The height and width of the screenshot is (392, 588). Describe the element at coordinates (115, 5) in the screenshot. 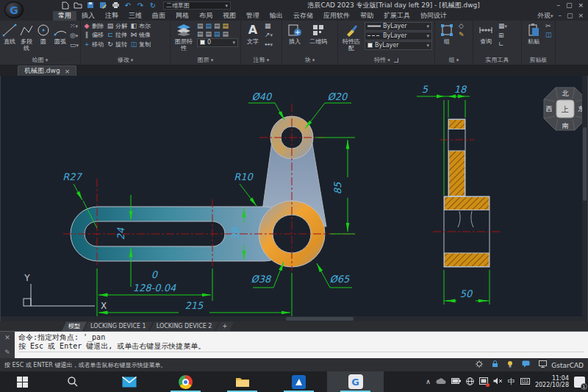

I see `print-icon` at that location.